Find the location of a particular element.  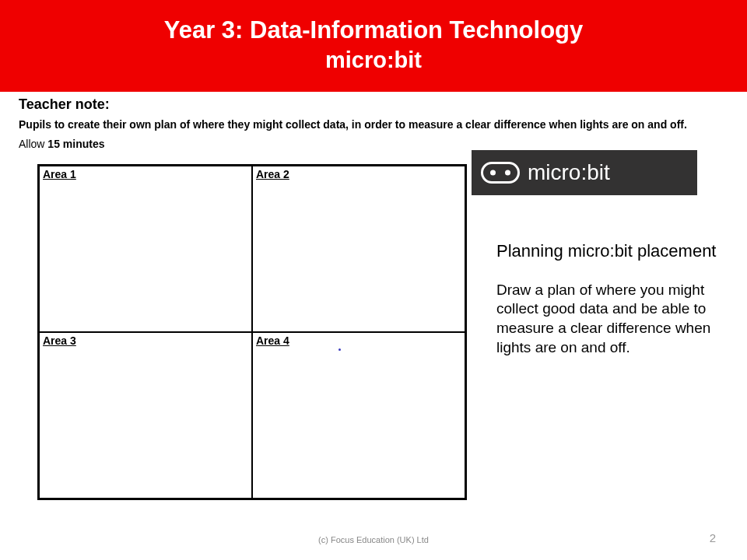

instruction-heading: Planning micro:bit placement is located at coordinates (617, 251).